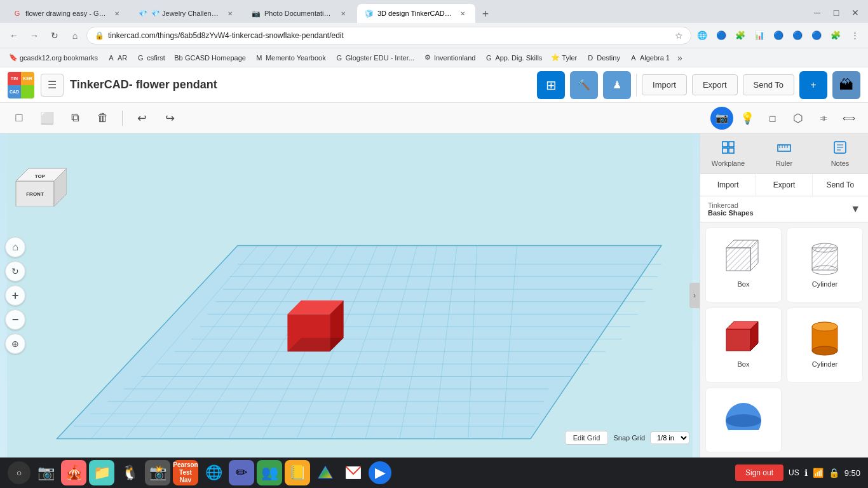  What do you see at coordinates (485, 14) in the screenshot?
I see `new-tab-button: +` at bounding box center [485, 14].